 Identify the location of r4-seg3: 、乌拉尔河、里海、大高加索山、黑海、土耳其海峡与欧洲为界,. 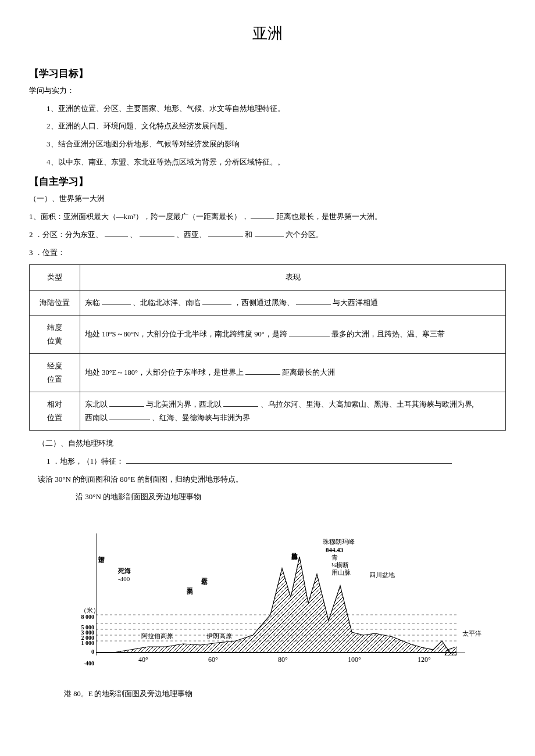
(368, 404).